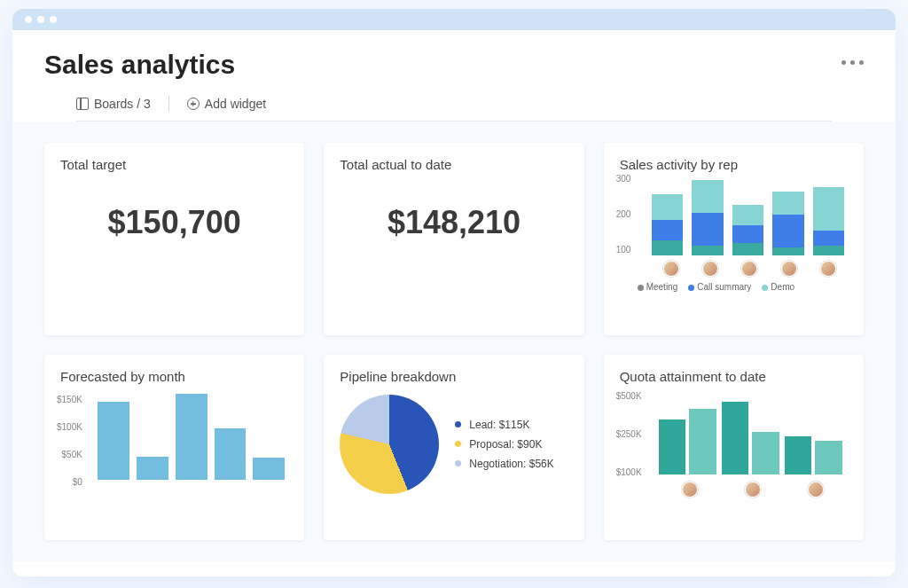 The width and height of the screenshot is (908, 588). What do you see at coordinates (658, 287) in the screenshot?
I see `legend-item: Meeting` at bounding box center [658, 287].